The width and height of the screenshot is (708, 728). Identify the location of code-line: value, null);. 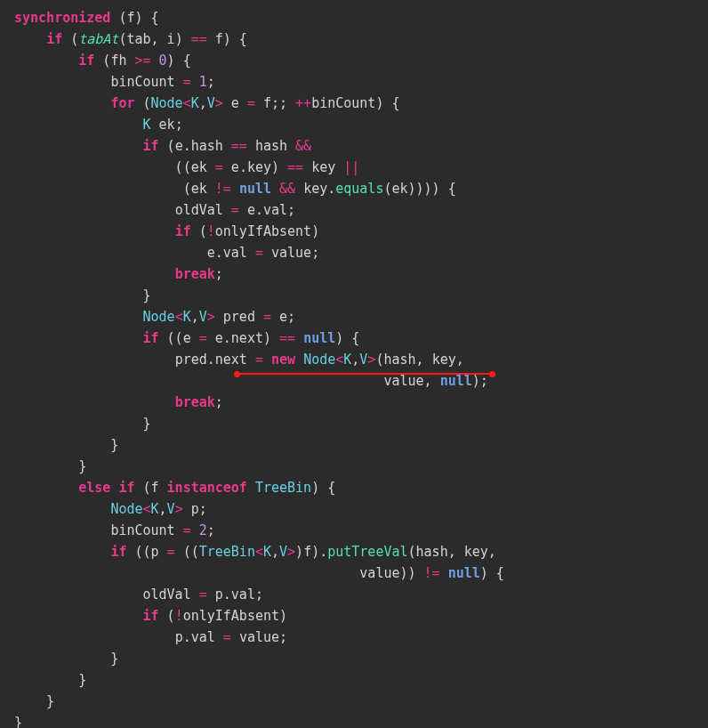
(251, 381).